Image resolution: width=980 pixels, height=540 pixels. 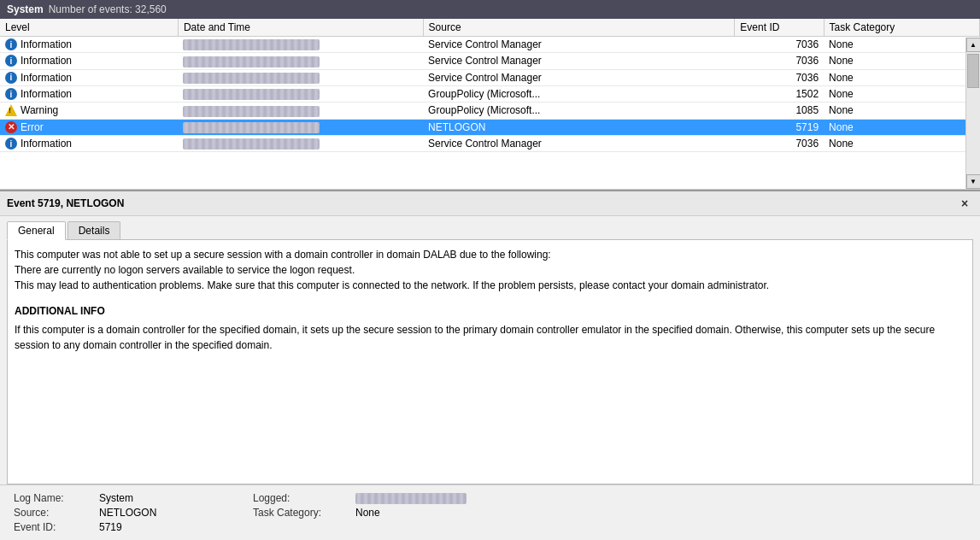 What do you see at coordinates (94, 231) in the screenshot?
I see `tab-details: Details` at bounding box center [94, 231].